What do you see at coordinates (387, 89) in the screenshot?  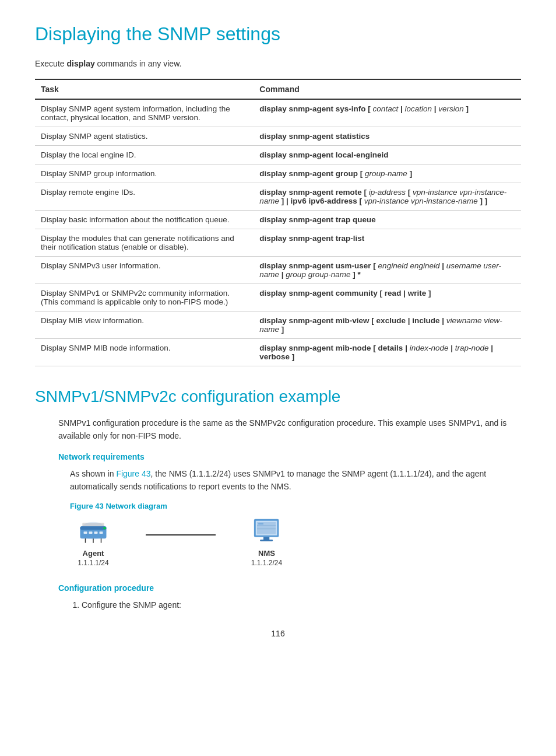 I see `table-header-command: Command` at bounding box center [387, 89].